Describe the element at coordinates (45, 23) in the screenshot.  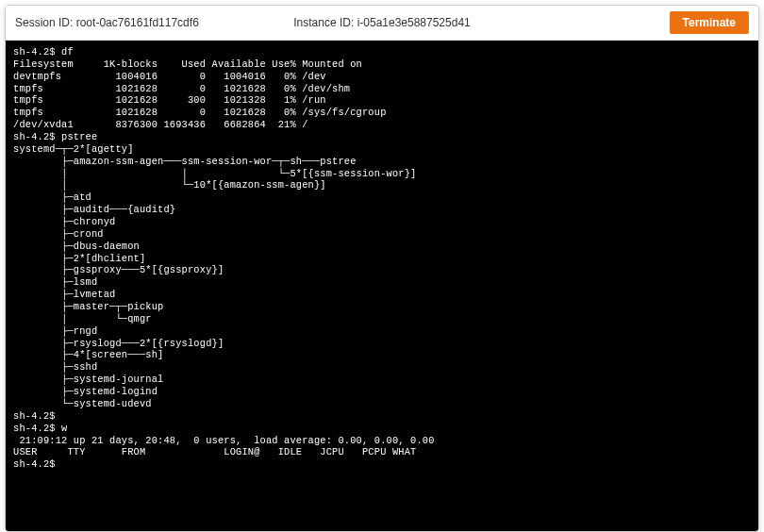
I see `session-prefix: Session ID:` at that location.